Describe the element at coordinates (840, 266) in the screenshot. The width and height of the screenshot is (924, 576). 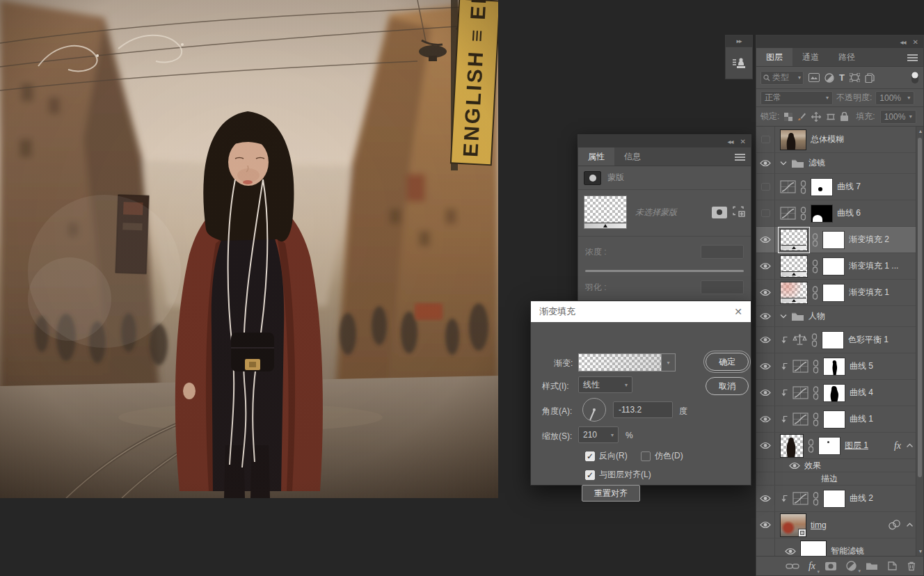
I see `layer-row-渐变填充 1 ...: 渐变填充 1 ...` at that location.